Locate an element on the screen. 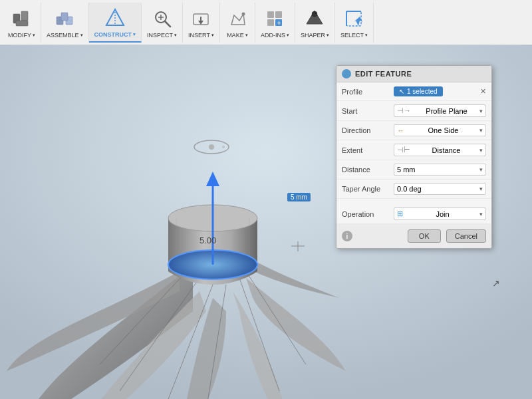 Image resolution: width=532 pixels, height=399 pixels. taper-angle-row: Taper Angle 0.0 deg ▾ is located at coordinates (414, 189).